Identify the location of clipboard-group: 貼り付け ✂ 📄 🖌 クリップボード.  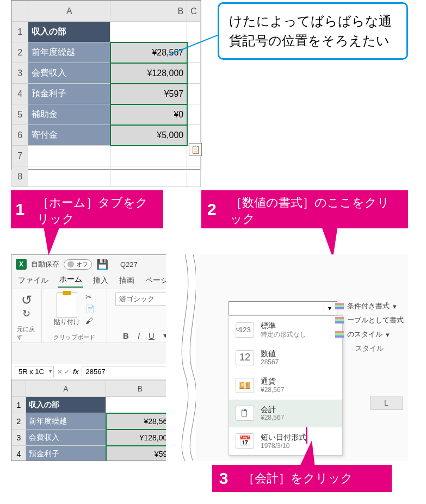
(75, 316).